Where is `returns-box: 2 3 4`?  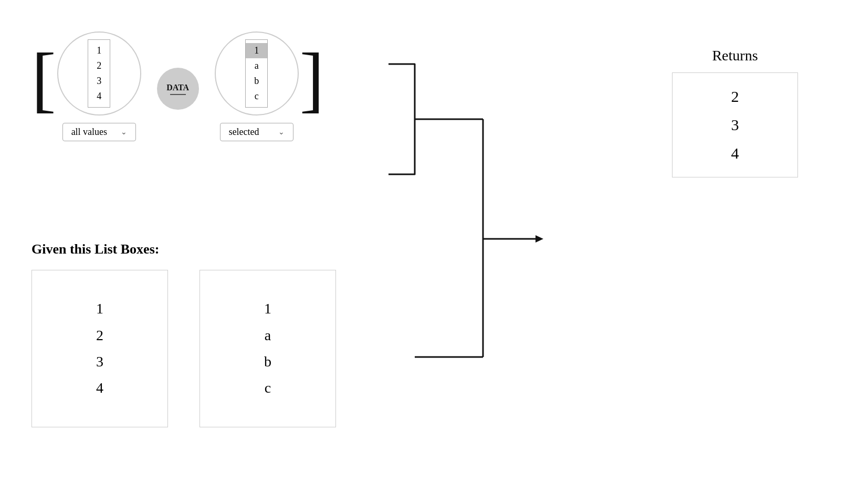 returns-box: 2 3 4 is located at coordinates (735, 125).